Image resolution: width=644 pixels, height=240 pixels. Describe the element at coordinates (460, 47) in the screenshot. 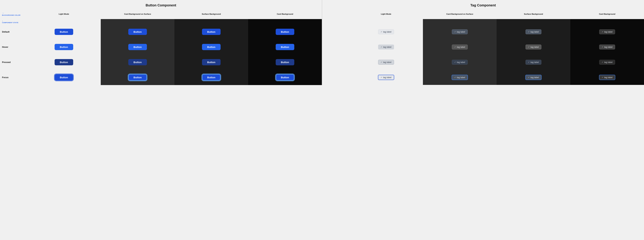

I see `tag-hover-dark1-item: ✓ tag label` at that location.